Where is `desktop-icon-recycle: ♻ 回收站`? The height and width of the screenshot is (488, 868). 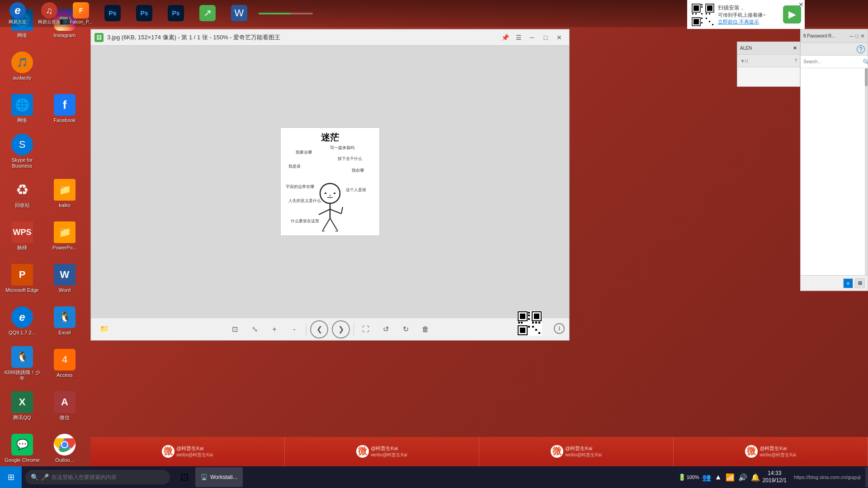 desktop-icon-recycle: ♻ 回收站 is located at coordinates (22, 194).